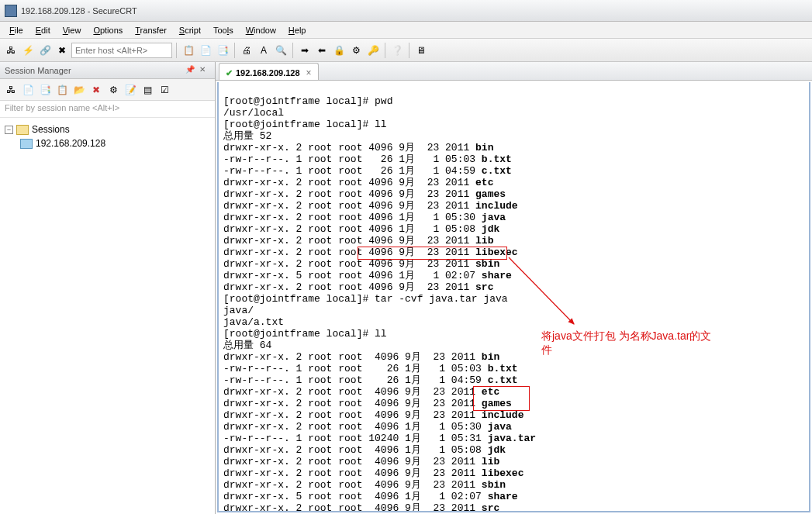  Describe the element at coordinates (513, 71) in the screenshot. I see `tab-bar: ✔ 192.168.209.128 ×` at that location.